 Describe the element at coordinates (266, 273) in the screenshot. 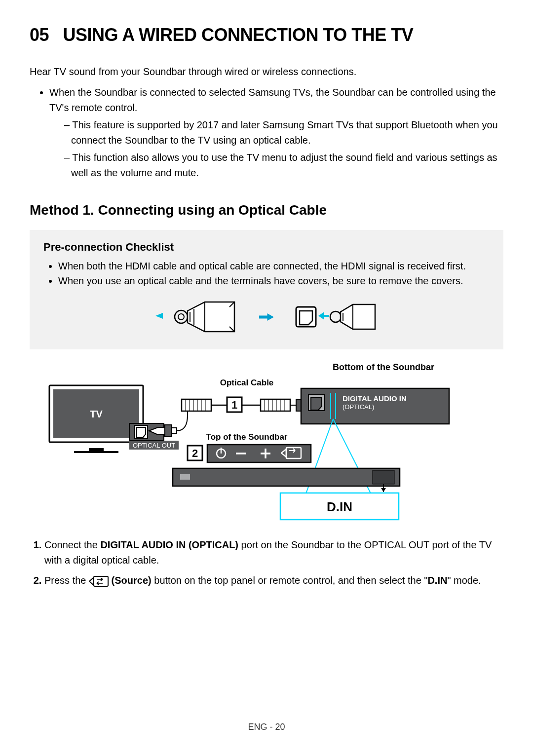

I see `checklist: When both the HDMI cable and optical cab…` at that location.